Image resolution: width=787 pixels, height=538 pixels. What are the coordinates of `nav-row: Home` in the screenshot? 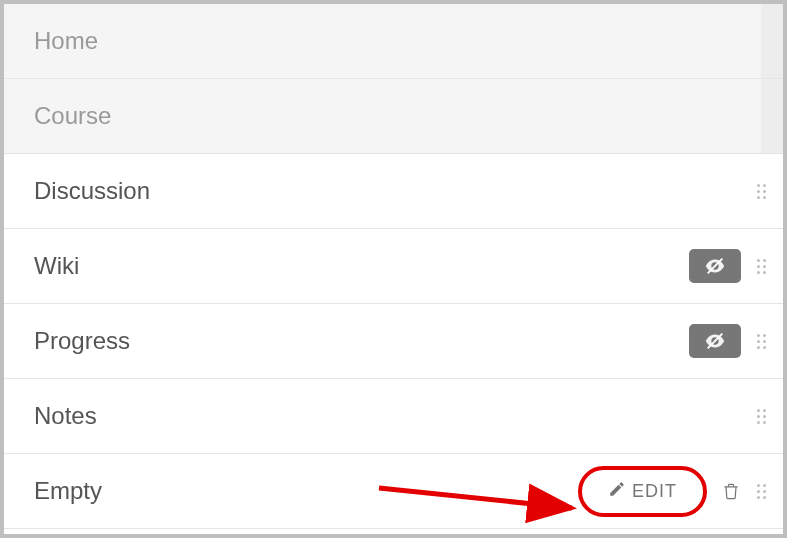 It's located at (394, 42).